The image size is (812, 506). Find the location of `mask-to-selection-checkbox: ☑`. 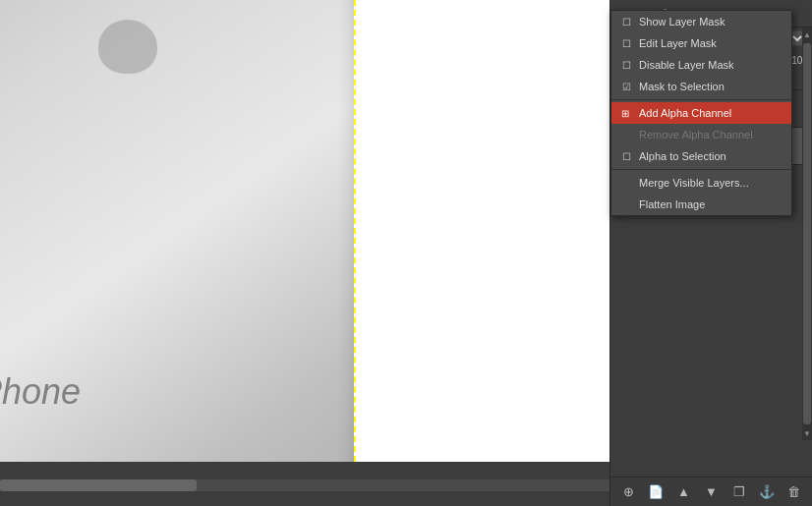

mask-to-selection-checkbox: ☑ is located at coordinates (626, 86).